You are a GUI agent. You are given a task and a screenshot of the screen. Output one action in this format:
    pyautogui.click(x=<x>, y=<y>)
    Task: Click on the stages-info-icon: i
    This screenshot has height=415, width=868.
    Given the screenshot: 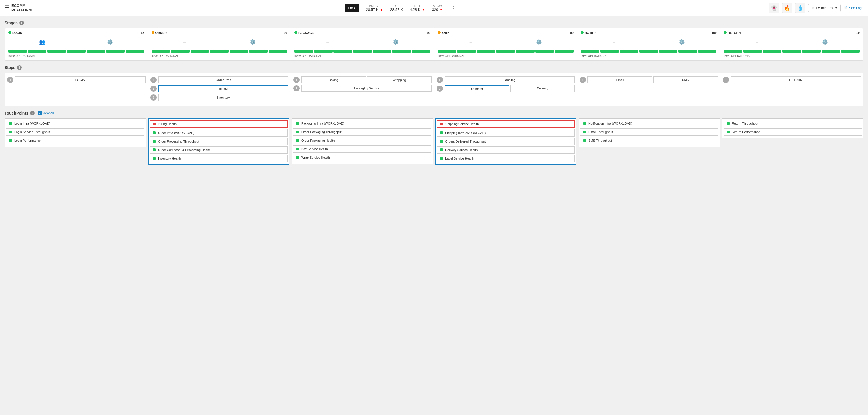 What is the action you would take?
    pyautogui.click(x=22, y=23)
    